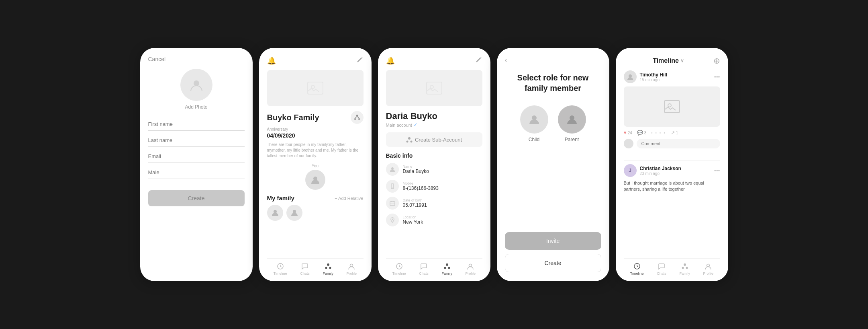 This screenshot has height=329, width=868. Describe the element at coordinates (392, 169) in the screenshot. I see `name-icon` at that location.